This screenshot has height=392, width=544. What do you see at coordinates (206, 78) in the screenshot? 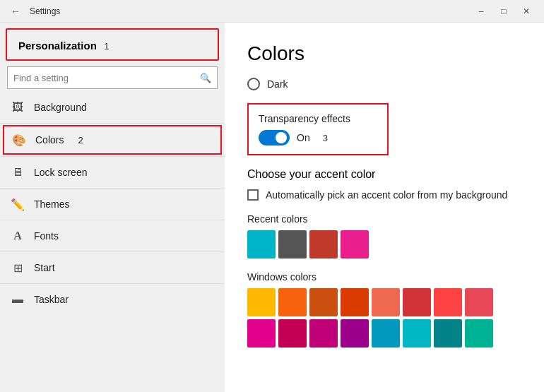
I see `search-icon-button: 🔍` at bounding box center [206, 78].